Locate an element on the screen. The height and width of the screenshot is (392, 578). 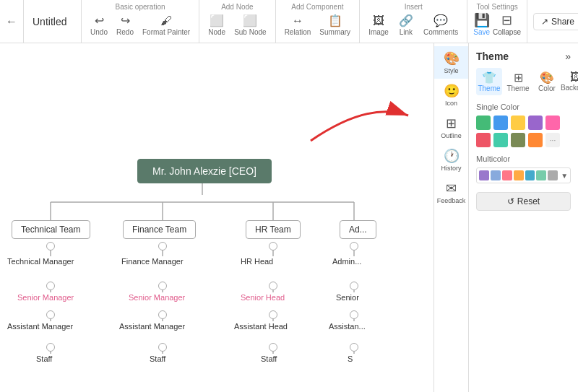
document-title: Untitled is located at coordinates (53, 22).